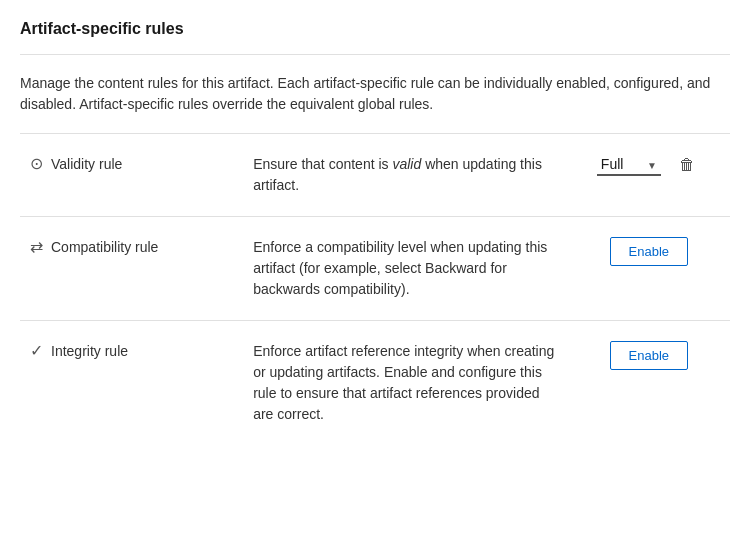 The height and width of the screenshot is (541, 750). I want to click on integrity-name-cell: ✓ Integrity rule, so click(132, 384).